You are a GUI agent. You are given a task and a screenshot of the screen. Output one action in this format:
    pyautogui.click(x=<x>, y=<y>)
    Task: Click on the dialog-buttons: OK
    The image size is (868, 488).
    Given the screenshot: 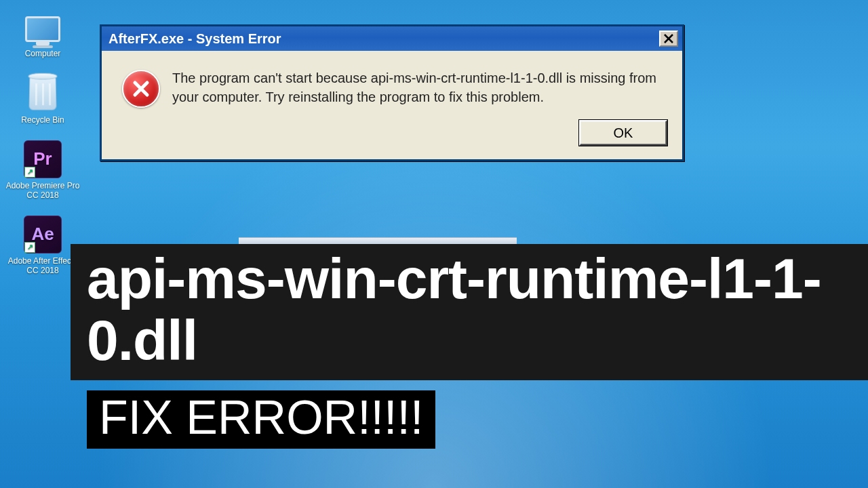 What is the action you would take?
    pyautogui.click(x=392, y=136)
    